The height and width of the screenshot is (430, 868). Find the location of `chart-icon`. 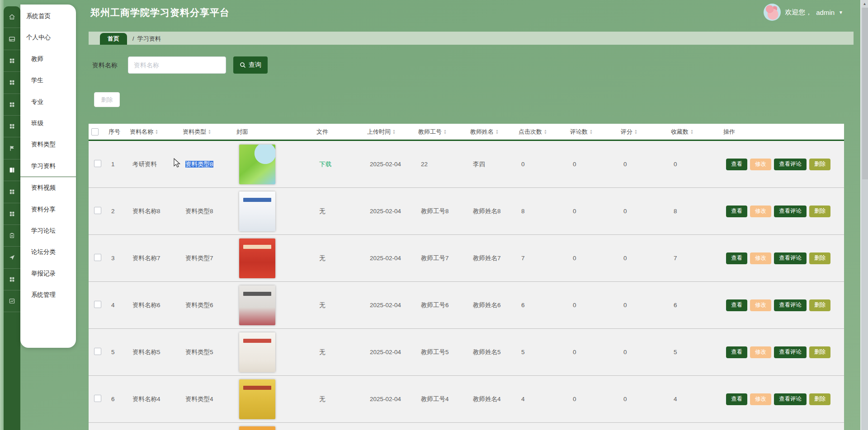

chart-icon is located at coordinates (12, 301).